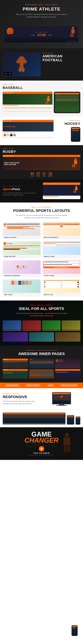 The height and width of the screenshot is (644, 83). Describe the element at coordinates (42, 323) in the screenshot. I see `ideal-content: IDEAL FOR ALL SPORTS IDEAL FOR ALL SPORT…` at that location.